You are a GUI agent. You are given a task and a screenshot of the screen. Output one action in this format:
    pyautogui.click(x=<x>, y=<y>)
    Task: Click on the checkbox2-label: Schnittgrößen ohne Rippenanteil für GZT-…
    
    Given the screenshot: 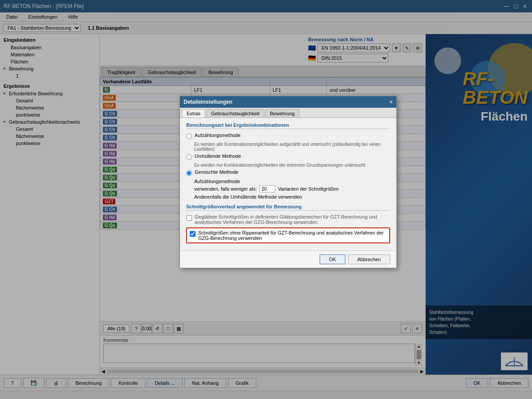 What is the action you would take?
    pyautogui.click(x=293, y=235)
    